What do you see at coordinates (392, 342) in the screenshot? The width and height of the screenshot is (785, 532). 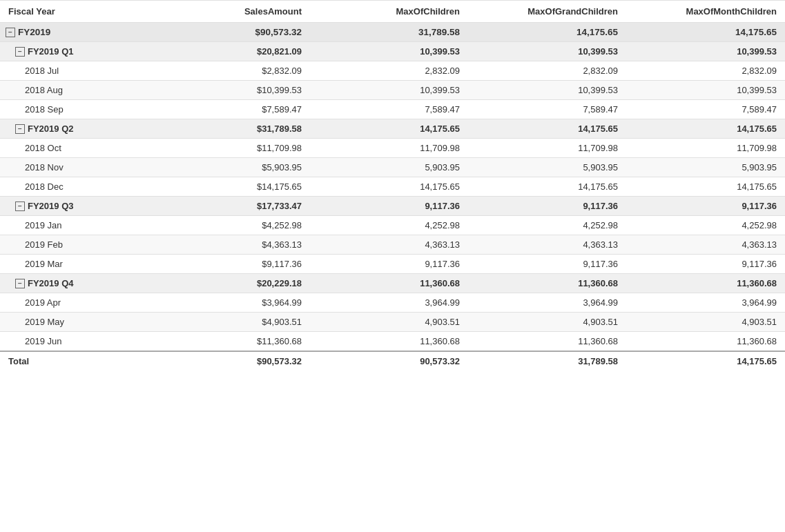 I see `table-row: 2019 Jun$11,360.6811,360.6811,360.6811,3…` at bounding box center [392, 342].